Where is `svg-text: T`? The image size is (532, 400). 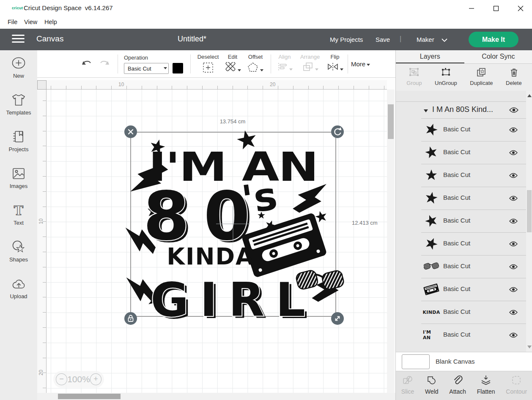
svg-text: T is located at coordinates (19, 210).